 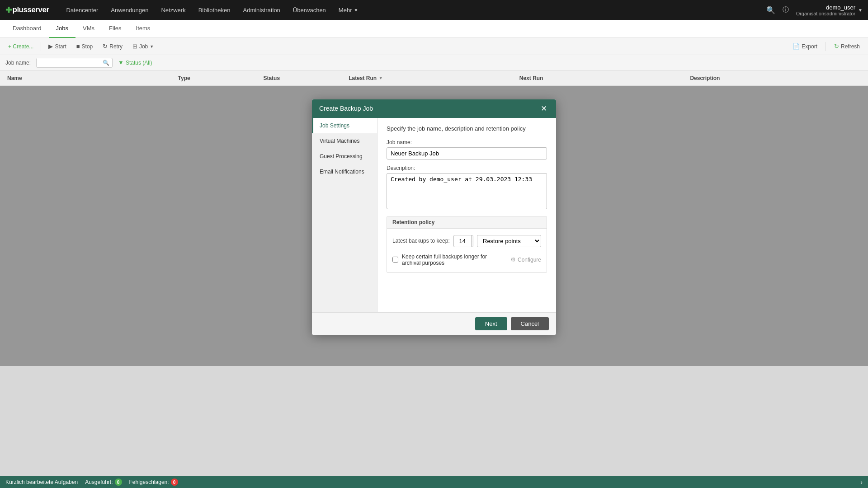 What do you see at coordinates (306, 78) in the screenshot?
I see `th-status: Status` at bounding box center [306, 78].